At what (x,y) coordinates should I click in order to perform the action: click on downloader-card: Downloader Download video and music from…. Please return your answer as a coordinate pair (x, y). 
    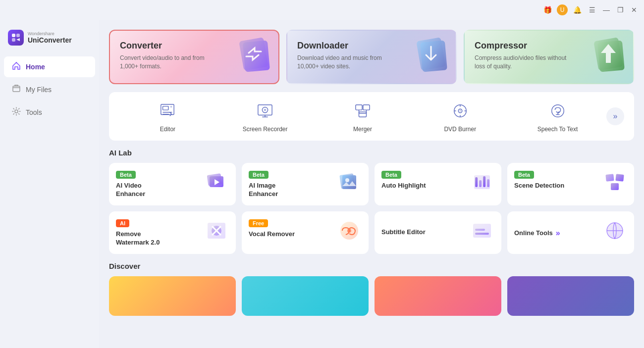
    Looking at the image, I should click on (372, 57).